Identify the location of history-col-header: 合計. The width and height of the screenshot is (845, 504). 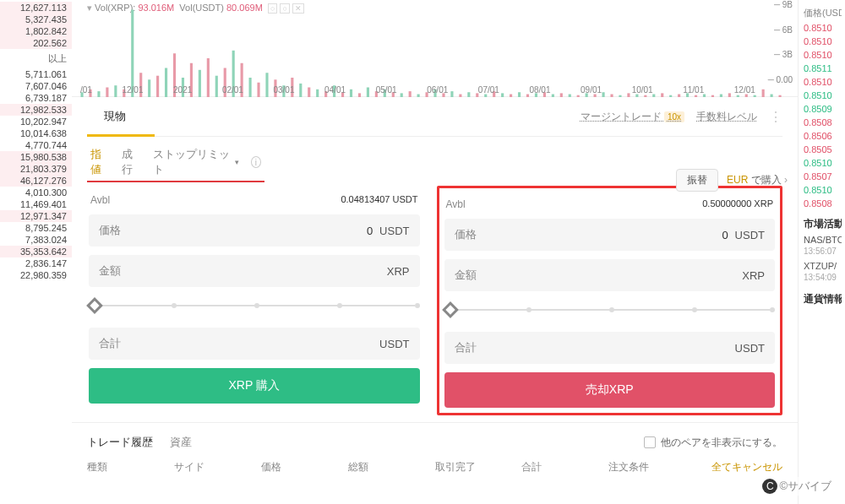
(564, 468).